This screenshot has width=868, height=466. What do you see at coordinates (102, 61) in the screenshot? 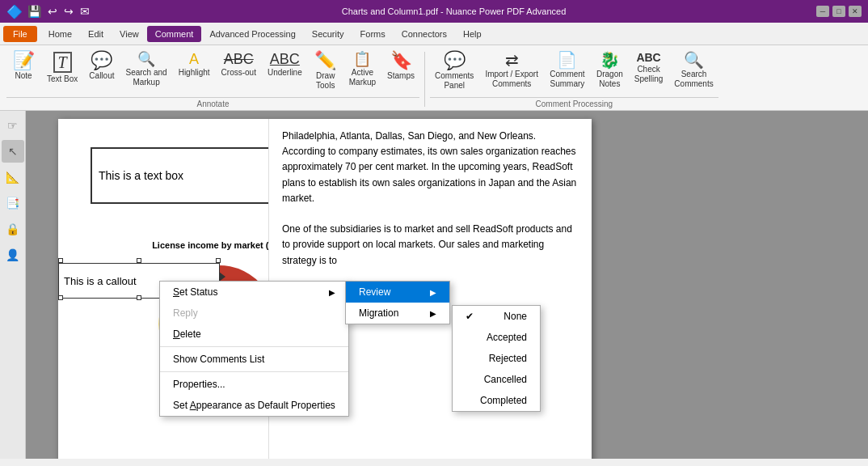
I see `callout-icon: 💬` at bounding box center [102, 61].